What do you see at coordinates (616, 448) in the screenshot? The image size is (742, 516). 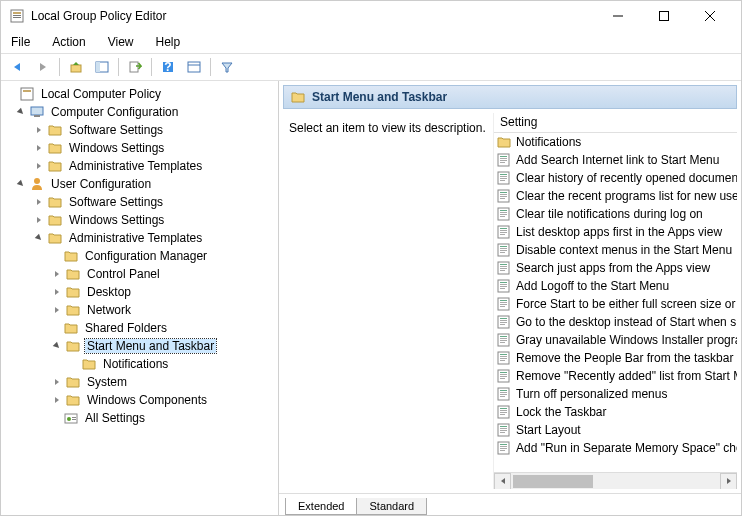 I see `list-item: Add "Run in Separate Memory Space" check…` at bounding box center [616, 448].